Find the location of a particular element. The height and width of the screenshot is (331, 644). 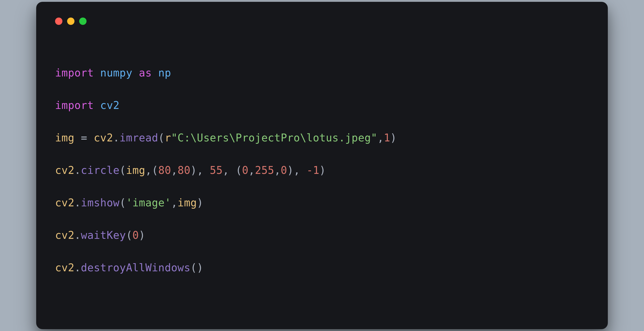

traffic-lights is located at coordinates (322, 21).